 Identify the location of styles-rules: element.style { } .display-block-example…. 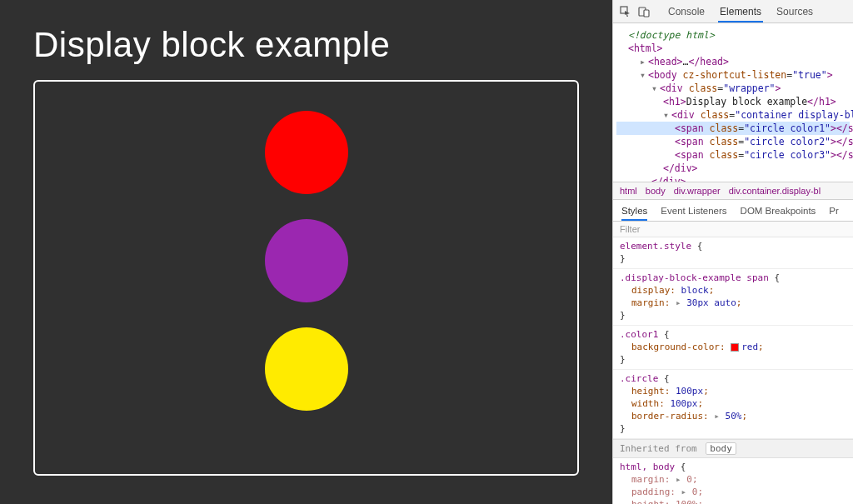
(733, 371).